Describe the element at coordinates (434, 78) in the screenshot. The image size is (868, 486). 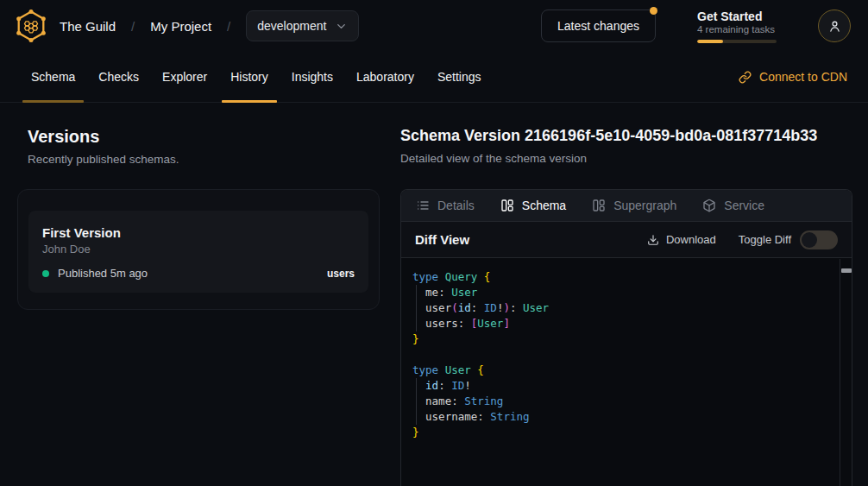
I see `project-nav: Schema Checks Explorer History Insights …` at that location.